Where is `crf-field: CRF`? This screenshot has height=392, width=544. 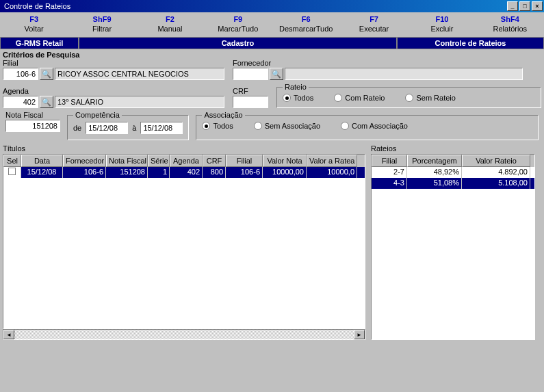
crf-field: CRF is located at coordinates (250, 97).